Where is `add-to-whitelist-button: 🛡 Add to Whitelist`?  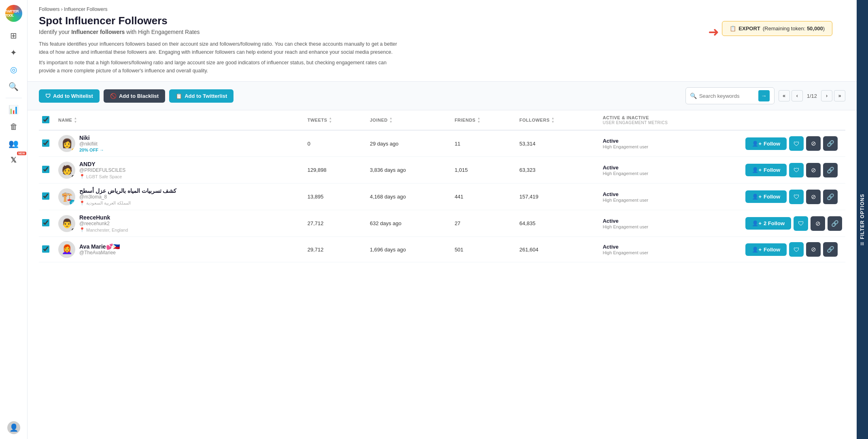 add-to-whitelist-button: 🛡 Add to Whitelist is located at coordinates (69, 96).